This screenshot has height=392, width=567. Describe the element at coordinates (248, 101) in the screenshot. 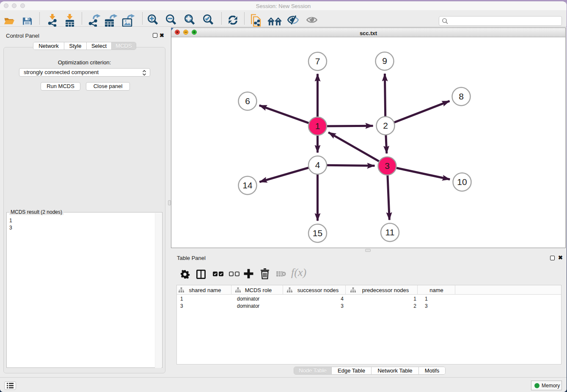

I see `svg-text: 6` at that location.